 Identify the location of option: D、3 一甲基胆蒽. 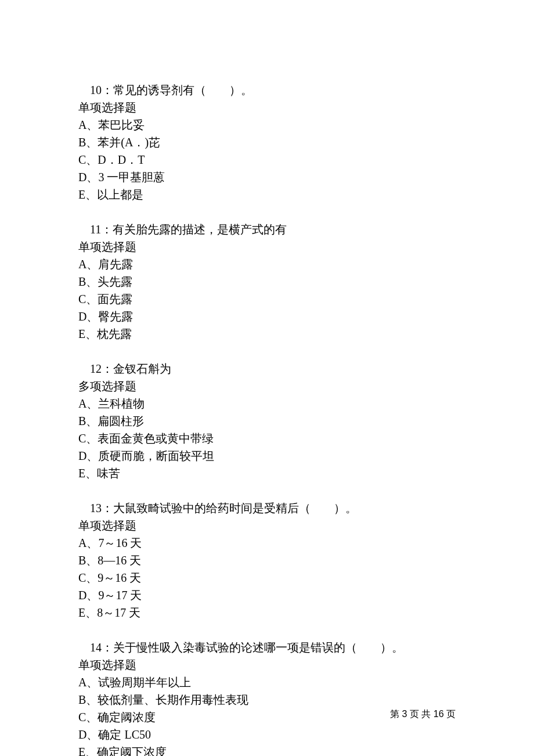
(267, 177).